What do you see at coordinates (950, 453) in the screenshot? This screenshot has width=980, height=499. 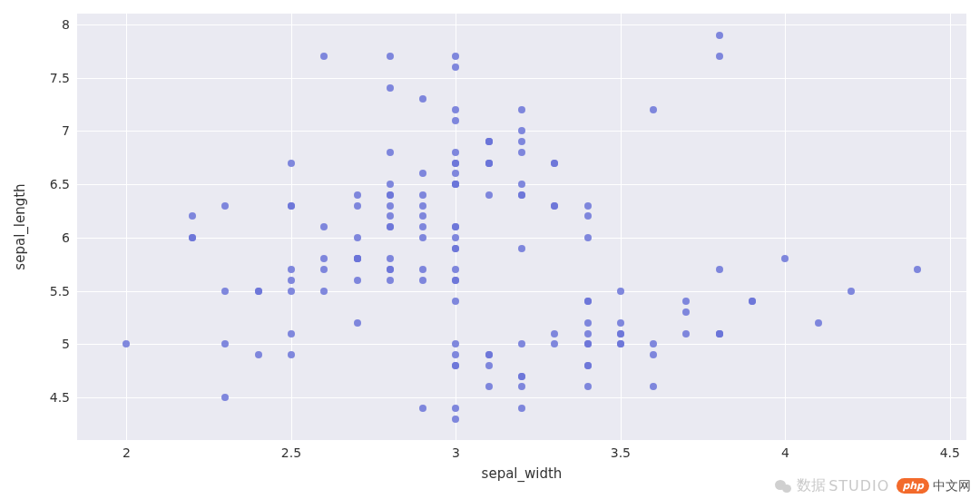 I see `x-tick-label: 4.5` at bounding box center [950, 453].